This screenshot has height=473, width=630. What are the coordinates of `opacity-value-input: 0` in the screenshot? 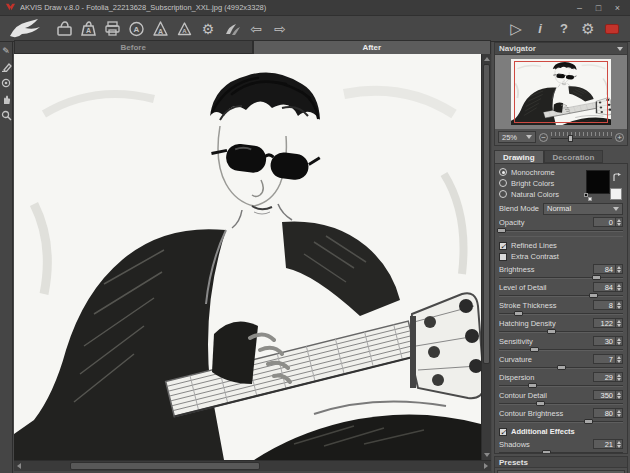 It's located at (608, 222).